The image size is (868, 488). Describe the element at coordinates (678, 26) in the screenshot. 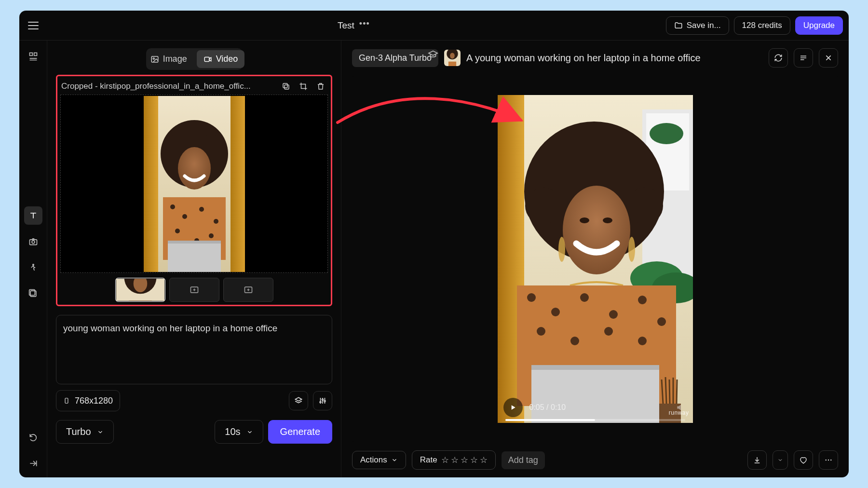

I see `folder-icon` at that location.